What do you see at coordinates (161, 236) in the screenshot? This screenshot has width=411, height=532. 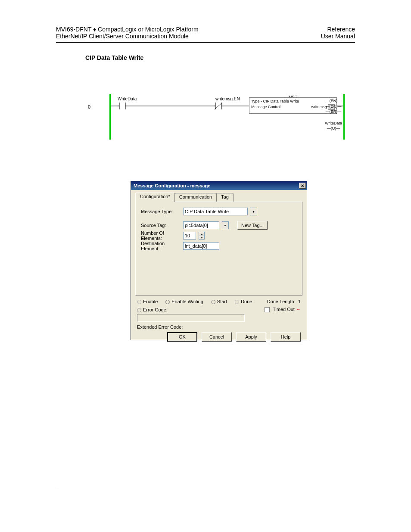 I see `num-elements-label: Number Of Elements:` at bounding box center [161, 236].